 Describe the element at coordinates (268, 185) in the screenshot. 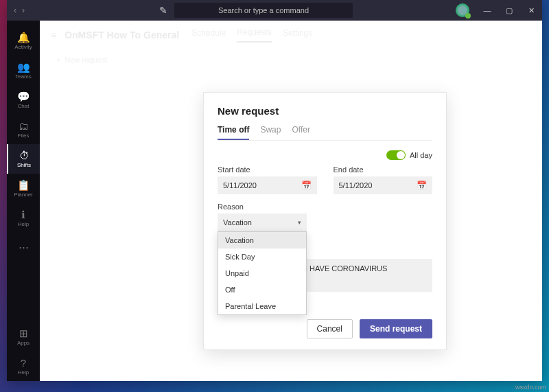

I see `start-date-input: 5/11/2020 📅` at that location.